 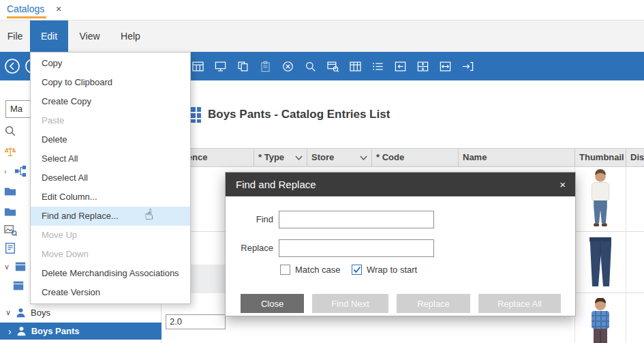 What do you see at coordinates (285, 270) in the screenshot?
I see `match-case-checkbox` at bounding box center [285, 270].